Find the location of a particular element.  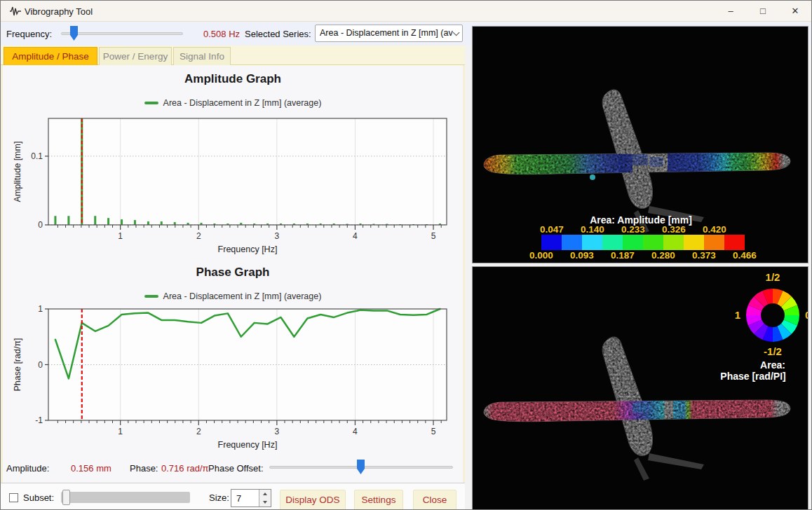

amplitude-status-value: 0.156 mm is located at coordinates (91, 468).